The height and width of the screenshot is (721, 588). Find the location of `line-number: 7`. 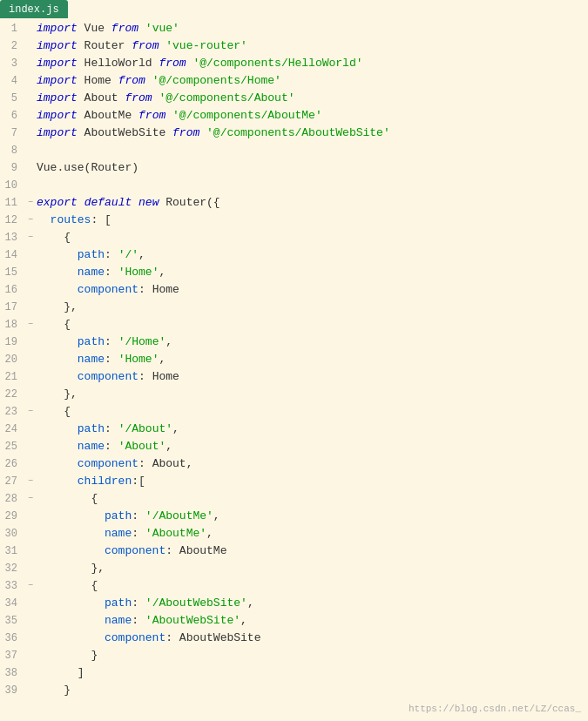

line-number: 7 is located at coordinates (12, 133).